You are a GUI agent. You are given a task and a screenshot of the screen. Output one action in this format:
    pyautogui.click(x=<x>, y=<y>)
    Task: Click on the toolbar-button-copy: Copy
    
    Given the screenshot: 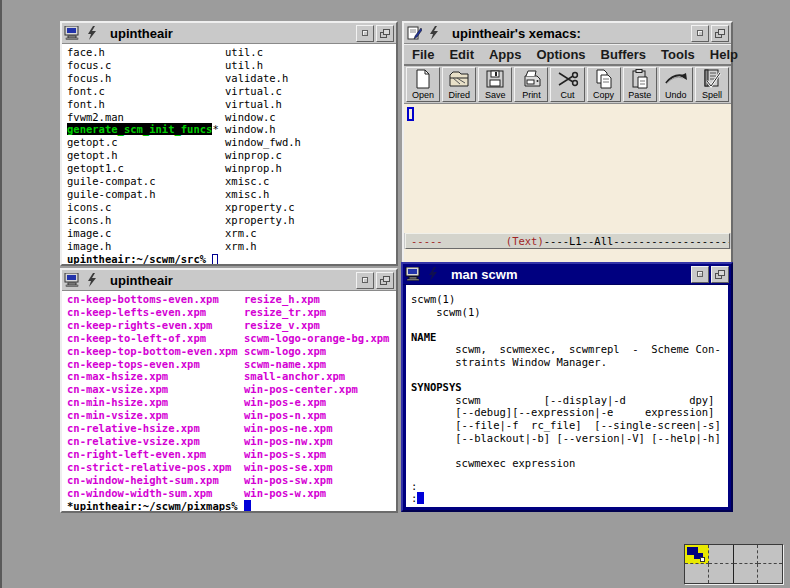 What is the action you would take?
    pyautogui.click(x=604, y=84)
    